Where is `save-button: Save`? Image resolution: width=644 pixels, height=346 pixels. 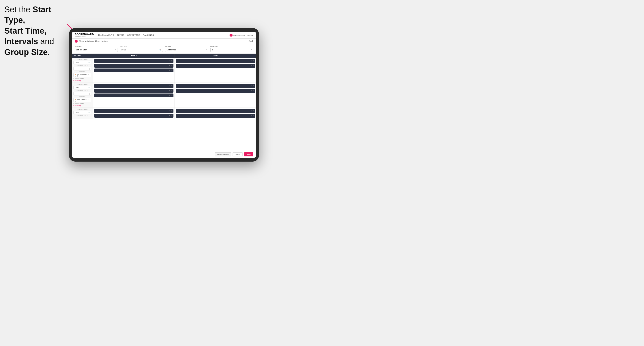
save-button: Save is located at coordinates (248, 154).